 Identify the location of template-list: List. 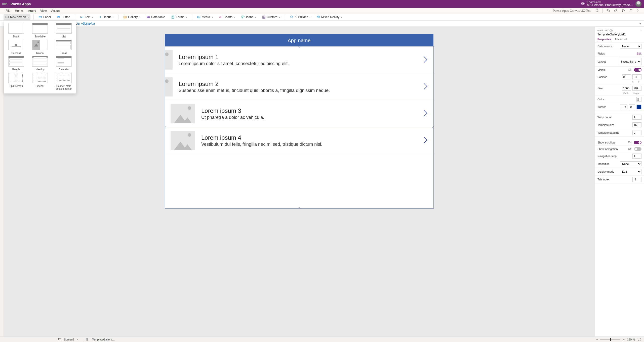
(64, 31).